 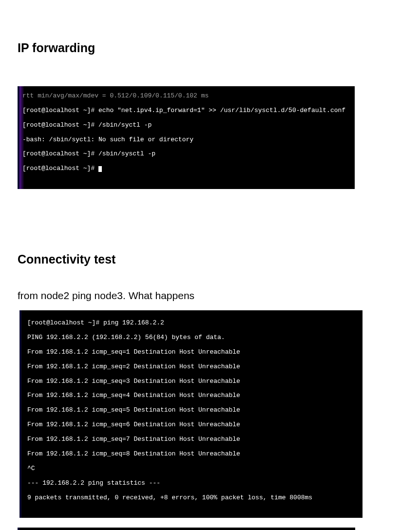 What do you see at coordinates (187, 154) in the screenshot?
I see `terminal-line: [root@localhost ~]# /sbin/sysctl -p` at bounding box center [187, 154].